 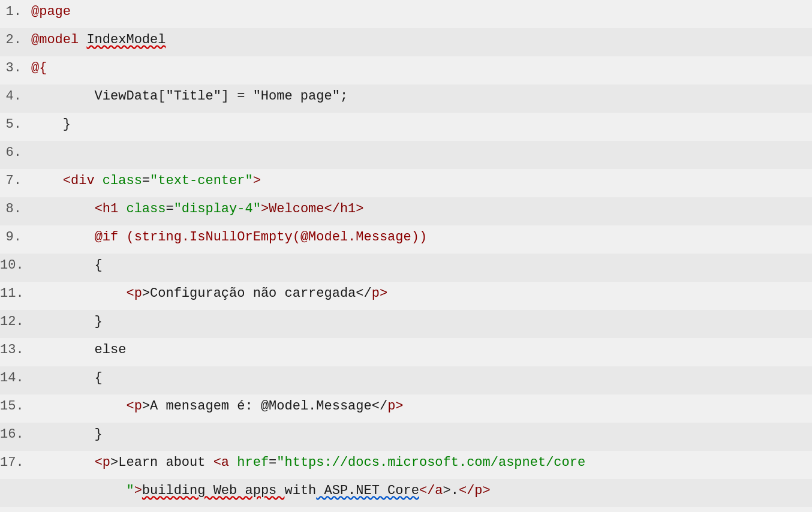 I want to click on line-number: 1., so click(x=14, y=12).